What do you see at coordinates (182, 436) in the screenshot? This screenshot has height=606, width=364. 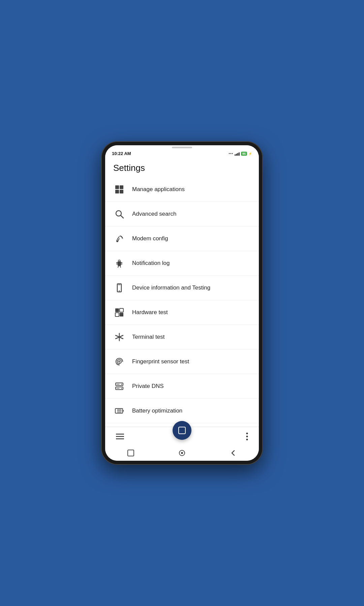 I see `nav-bar` at bounding box center [182, 436].